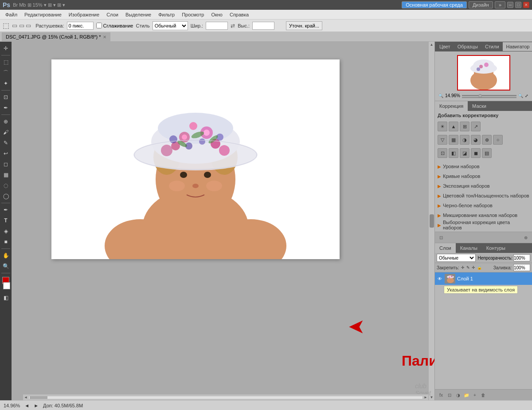 Image resolution: width=532 pixels, height=410 pixels. I want to click on photo-filter-icon: ○, so click(498, 140).